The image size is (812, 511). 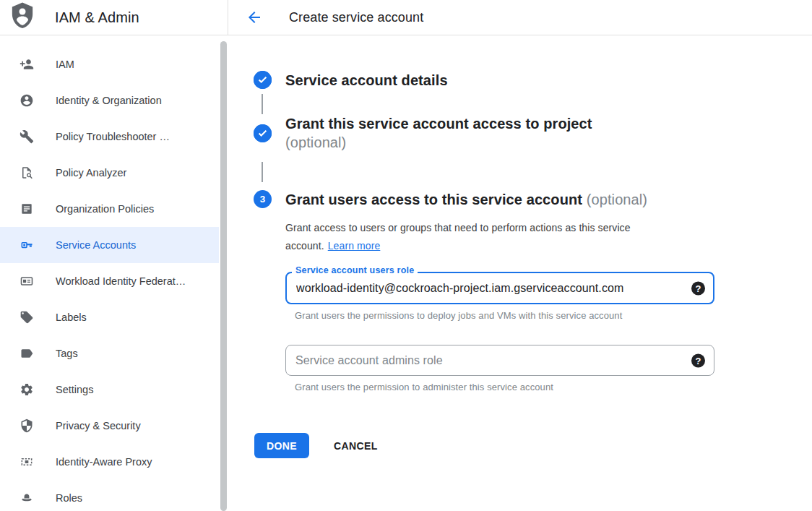 I want to click on sidebar-item-settings: Settings, so click(x=110, y=390).